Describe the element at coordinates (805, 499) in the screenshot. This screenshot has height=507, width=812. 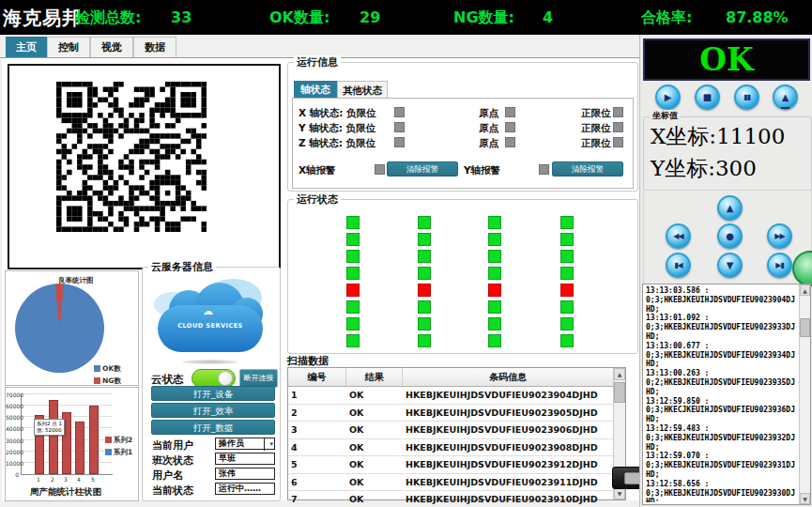
I see `log-scroll-down-icon: ▼` at that location.